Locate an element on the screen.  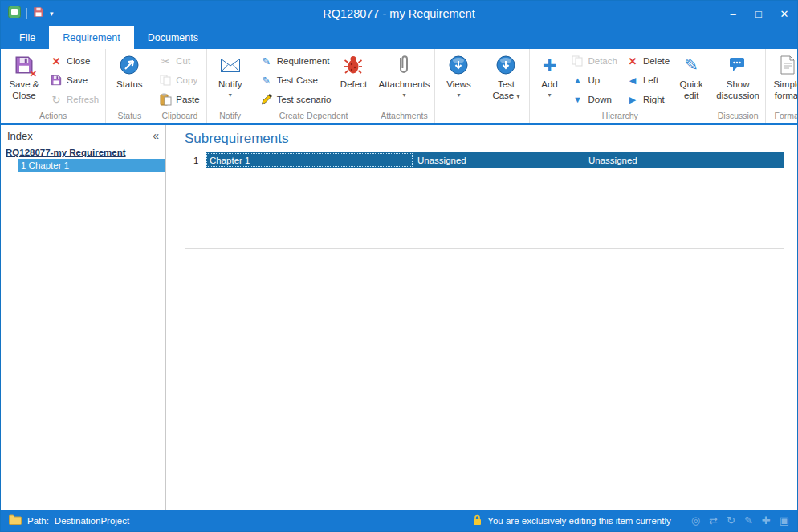
refresh-button: ↻ Refresh is located at coordinates (75, 99).